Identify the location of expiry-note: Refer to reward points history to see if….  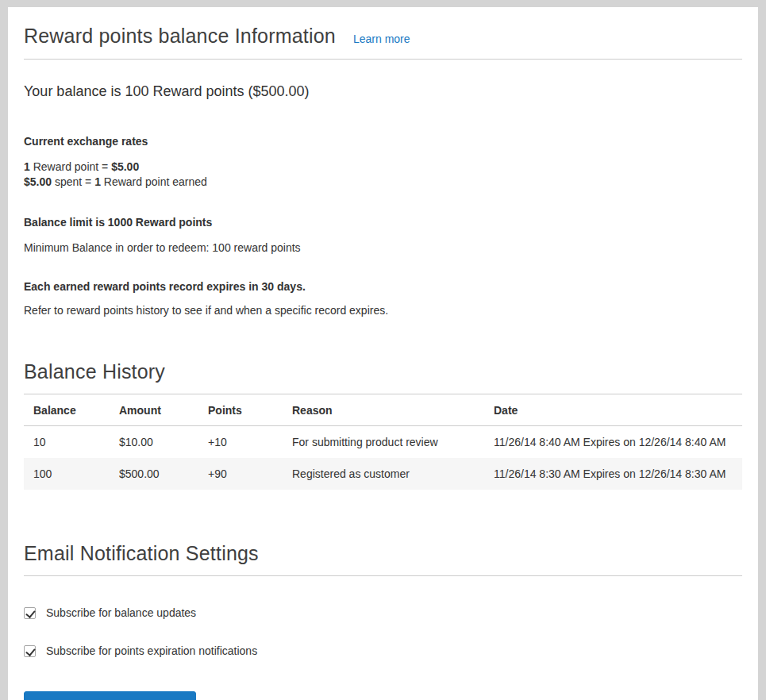
(383, 310).